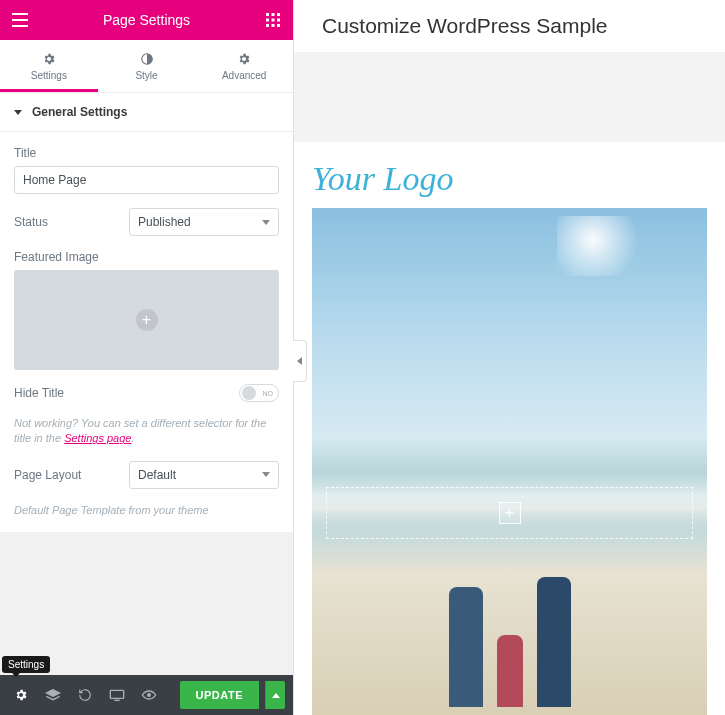  Describe the element at coordinates (146, 393) in the screenshot. I see `hide-title-field: Hide Title NO` at that location.